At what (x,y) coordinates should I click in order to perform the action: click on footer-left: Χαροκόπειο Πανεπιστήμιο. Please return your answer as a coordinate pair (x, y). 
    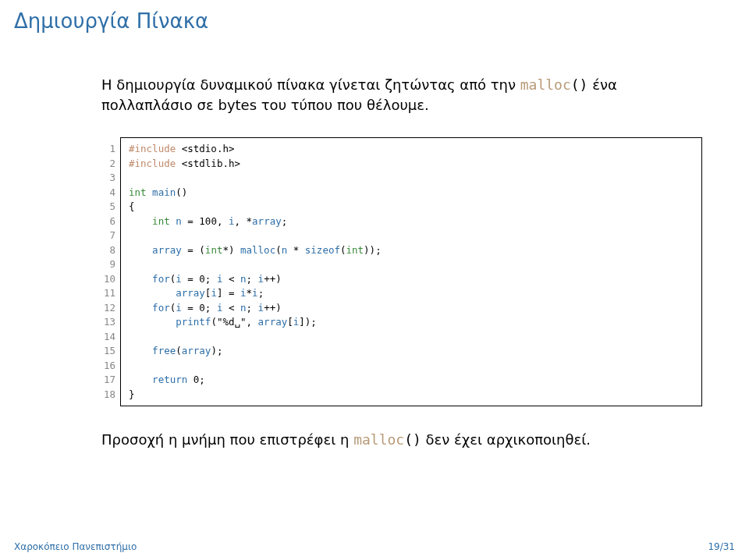
    Looking at the image, I should click on (75, 547).